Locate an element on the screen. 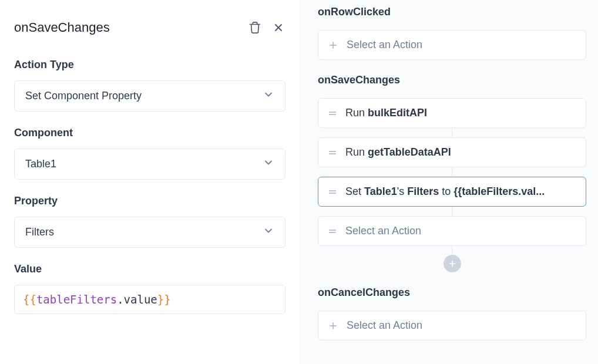  action-card: Run getTableDataAPI is located at coordinates (452, 153).